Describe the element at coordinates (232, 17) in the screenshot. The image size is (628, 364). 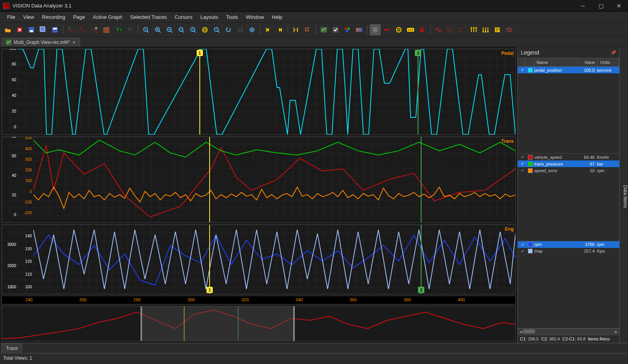
I see `menu-tools: Tools` at that location.